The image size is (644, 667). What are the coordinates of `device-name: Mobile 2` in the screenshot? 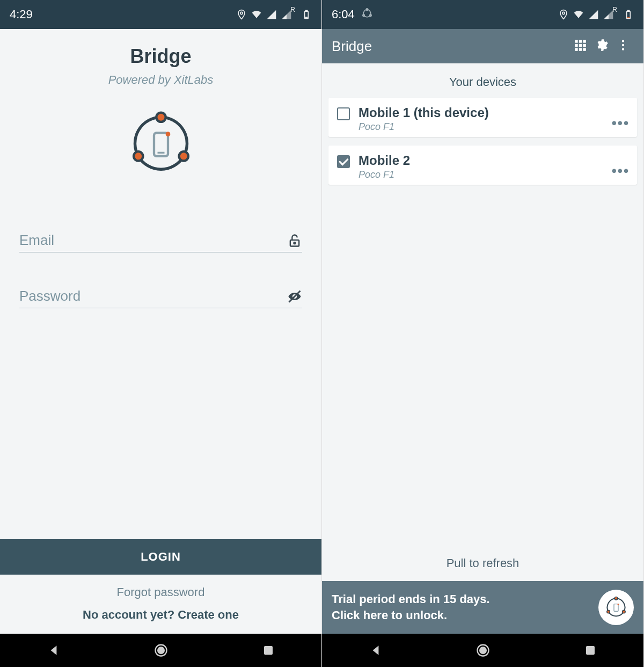 It's located at (494, 161).